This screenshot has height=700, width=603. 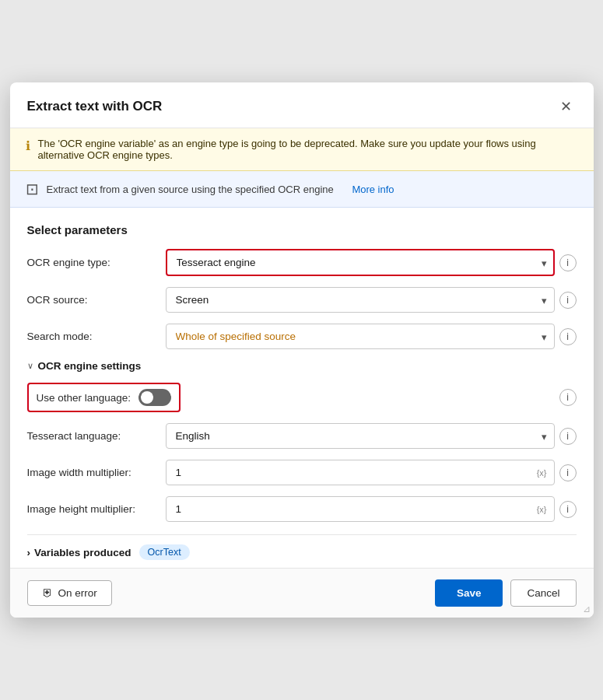 I want to click on ocr-engine-type-control: Tesseract engine Windows OCR engine OCR …, so click(x=371, y=263).